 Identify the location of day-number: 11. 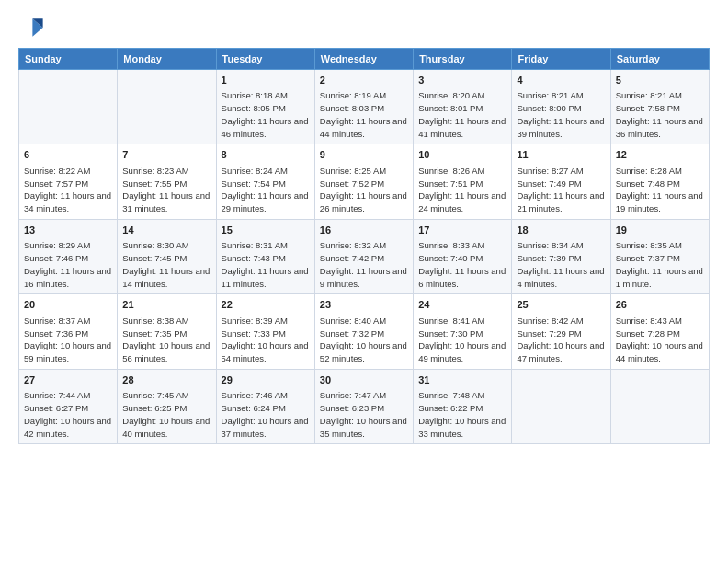
(561, 155).